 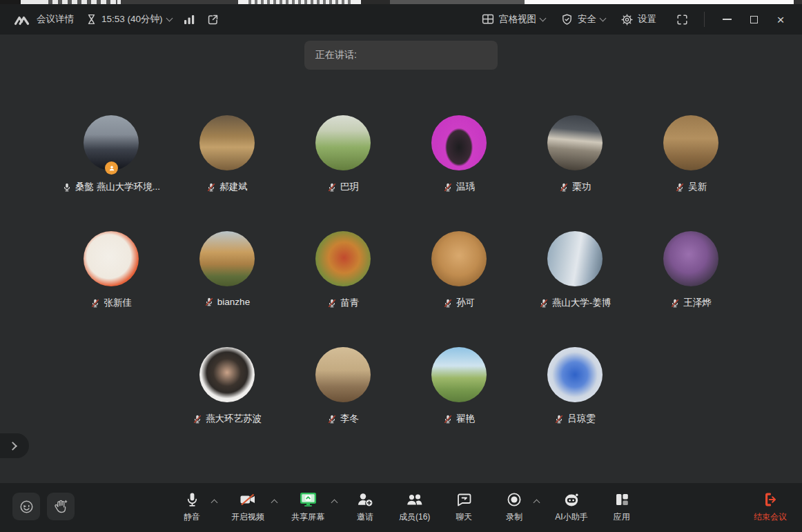 I want to click on close-button: ×, so click(x=781, y=19).